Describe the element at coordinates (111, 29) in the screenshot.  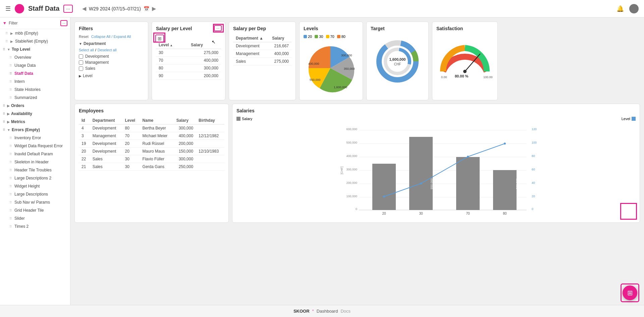
I see `filters-title: Filters` at that location.